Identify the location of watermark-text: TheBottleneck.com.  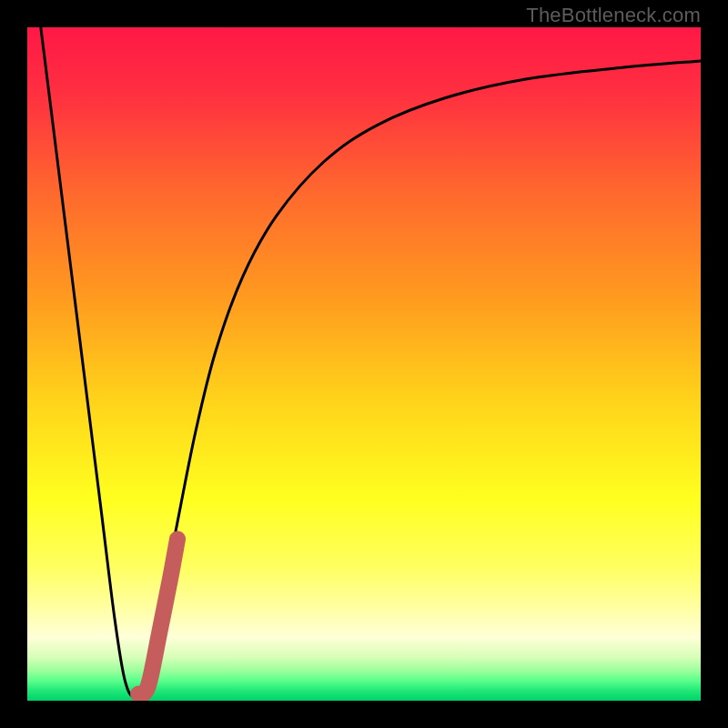
(613, 15).